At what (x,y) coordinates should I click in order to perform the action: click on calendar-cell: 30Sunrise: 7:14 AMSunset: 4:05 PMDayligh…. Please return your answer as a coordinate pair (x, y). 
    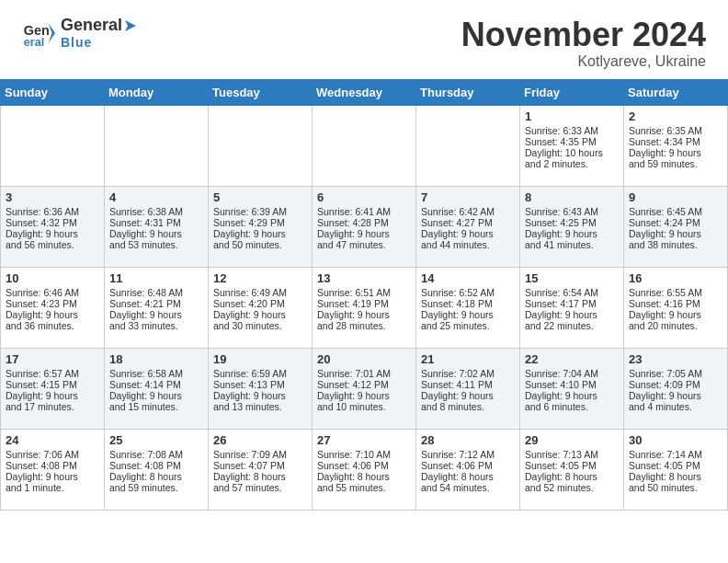
    Looking at the image, I should click on (677, 469).